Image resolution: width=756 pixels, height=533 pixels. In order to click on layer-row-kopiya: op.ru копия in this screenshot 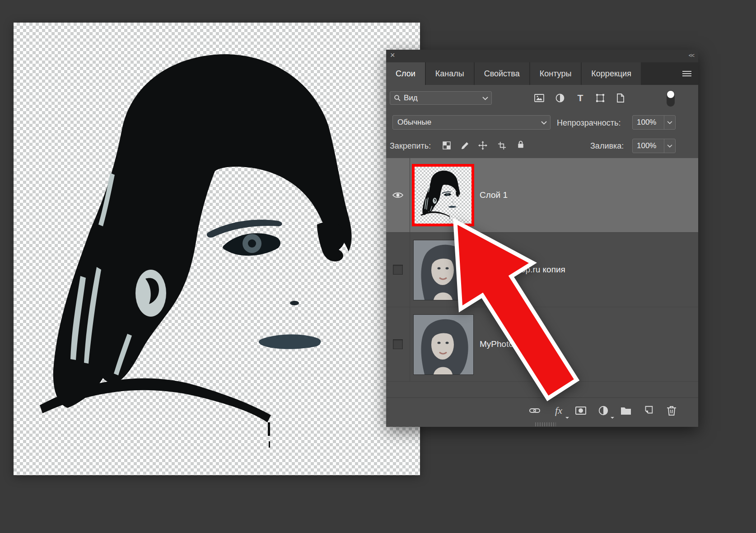, I will do `click(542, 270)`.